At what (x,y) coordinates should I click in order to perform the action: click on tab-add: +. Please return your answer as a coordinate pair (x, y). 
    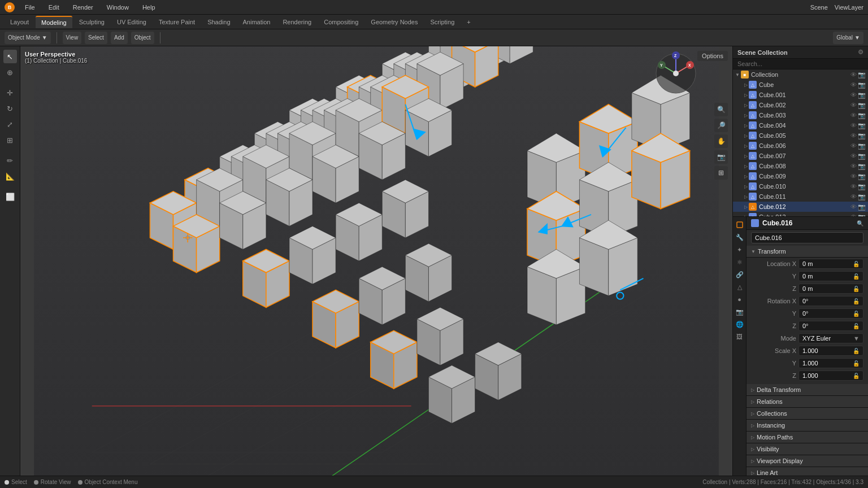
    Looking at the image, I should click on (468, 22).